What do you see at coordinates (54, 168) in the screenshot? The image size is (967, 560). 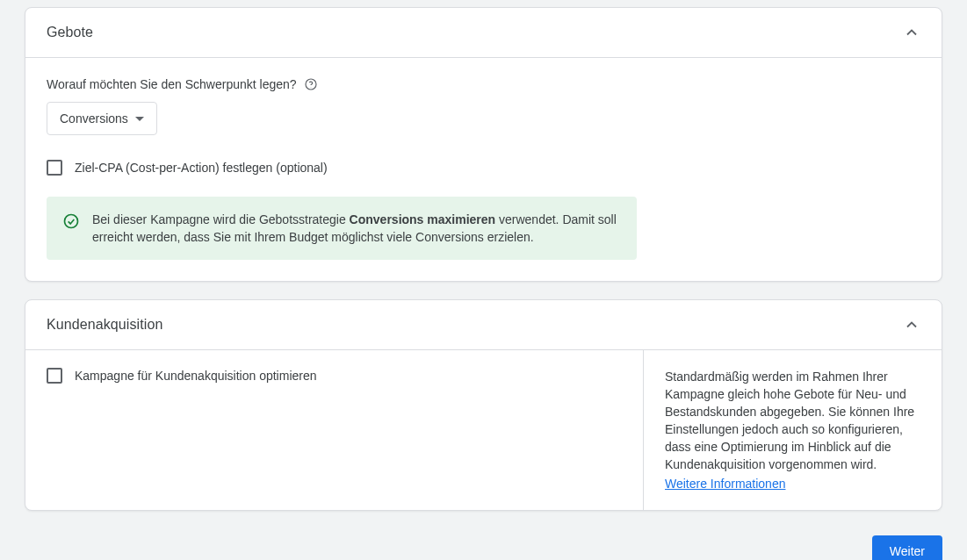 I see `target-cpa-checkbox` at bounding box center [54, 168].